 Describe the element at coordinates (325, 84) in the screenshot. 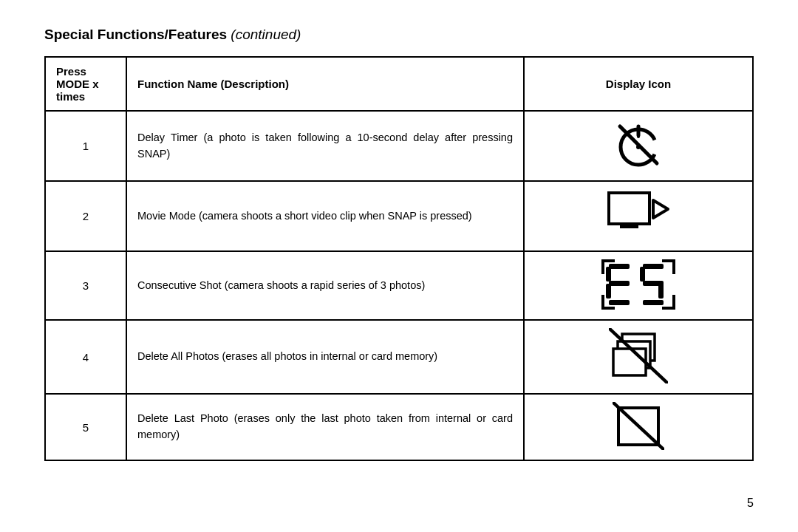

I see `header-function: Function Name (Description)` at that location.